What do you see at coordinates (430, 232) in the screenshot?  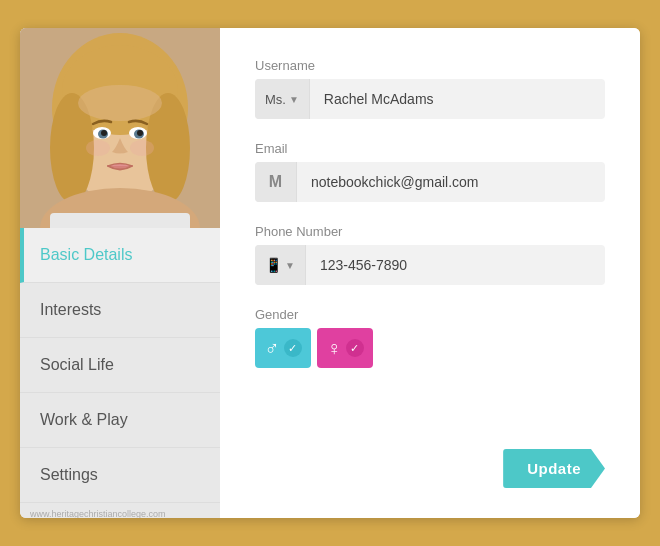 I see `phone-label: Phone Number` at bounding box center [430, 232].